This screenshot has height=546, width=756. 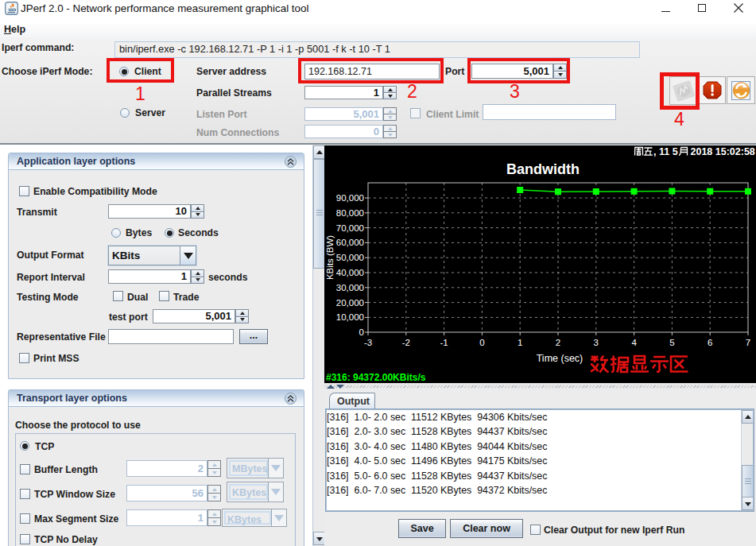 I want to click on svg-text: 70,000, so click(x=350, y=228).